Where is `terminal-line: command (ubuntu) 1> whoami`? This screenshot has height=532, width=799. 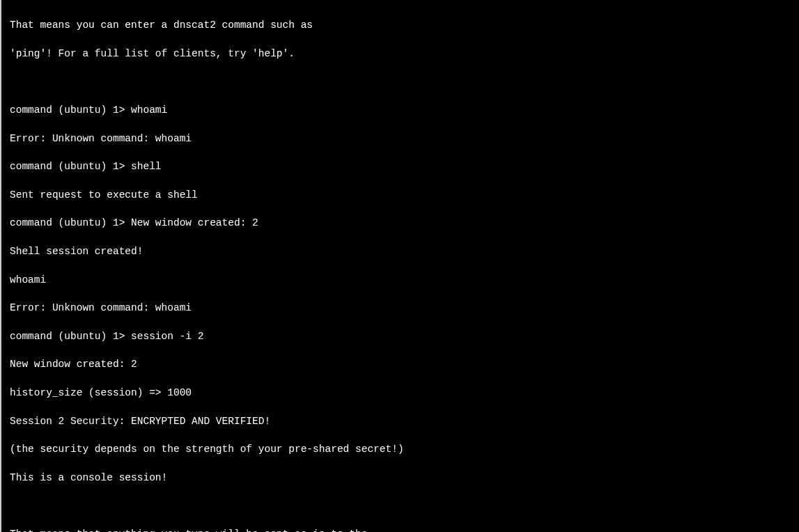 terminal-line: command (ubuntu) 1> whoami is located at coordinates (400, 110).